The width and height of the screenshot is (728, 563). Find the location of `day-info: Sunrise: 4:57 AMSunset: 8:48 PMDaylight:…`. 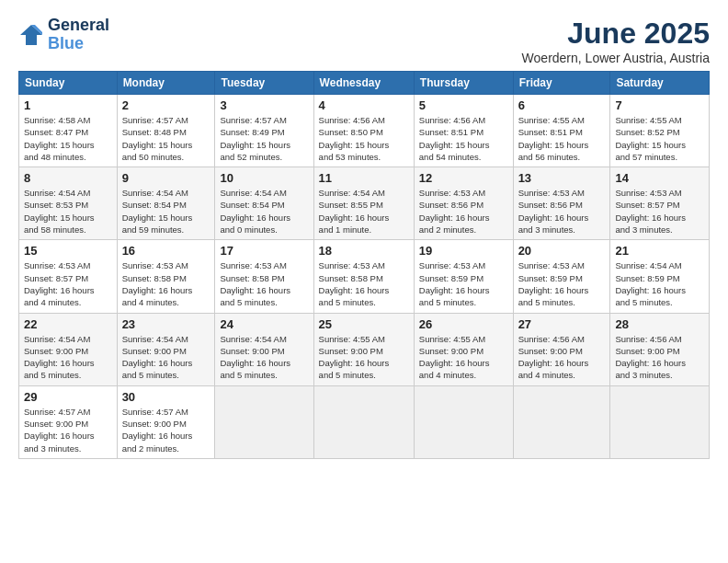

day-info: Sunrise: 4:57 AMSunset: 8:48 PMDaylight:… is located at coordinates (166, 138).